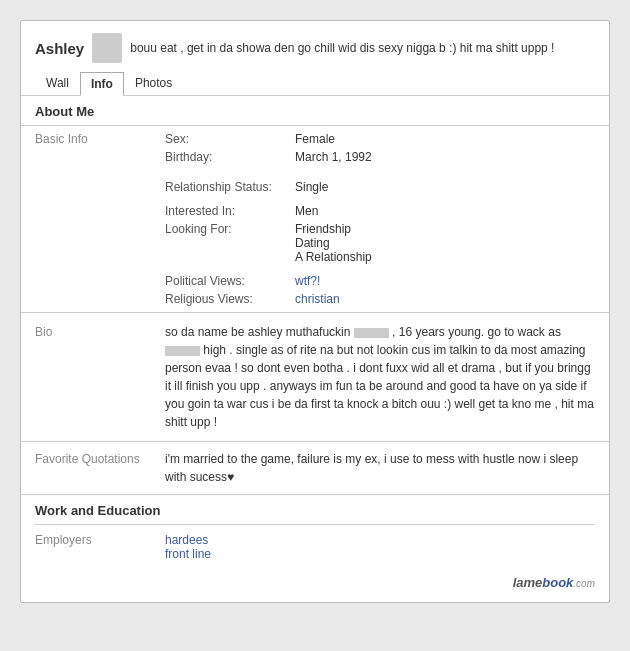 The width and height of the screenshot is (630, 651). Describe the element at coordinates (58, 83) in the screenshot. I see `tab-wall: Wall` at that location.